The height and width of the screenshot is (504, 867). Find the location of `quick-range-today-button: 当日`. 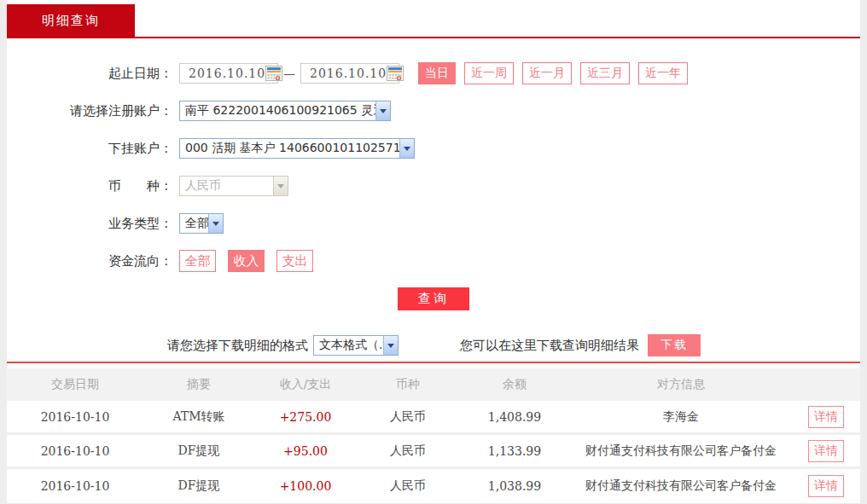

quick-range-today-button: 当日 is located at coordinates (437, 73).